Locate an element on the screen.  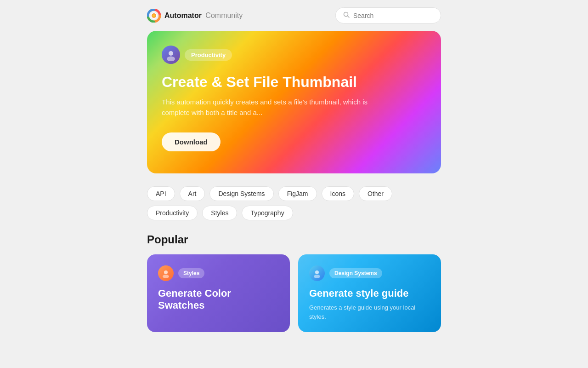
hero-card-header: Productivity is located at coordinates (294, 55).